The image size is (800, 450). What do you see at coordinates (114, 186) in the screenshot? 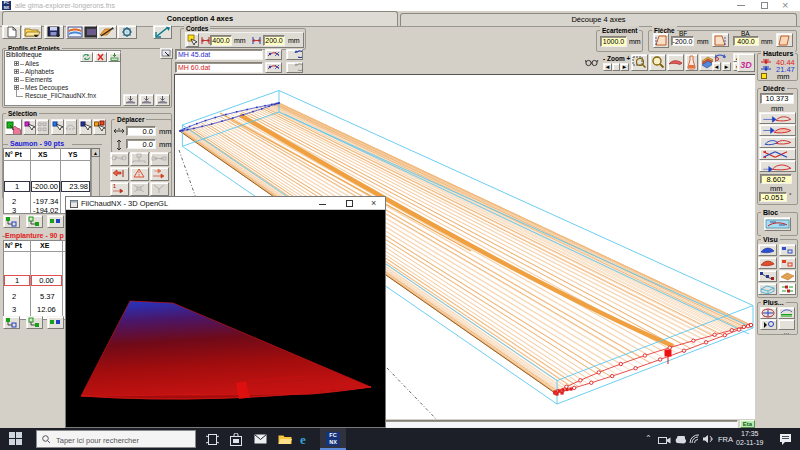
I see `svg-text: 1` at bounding box center [114, 186].